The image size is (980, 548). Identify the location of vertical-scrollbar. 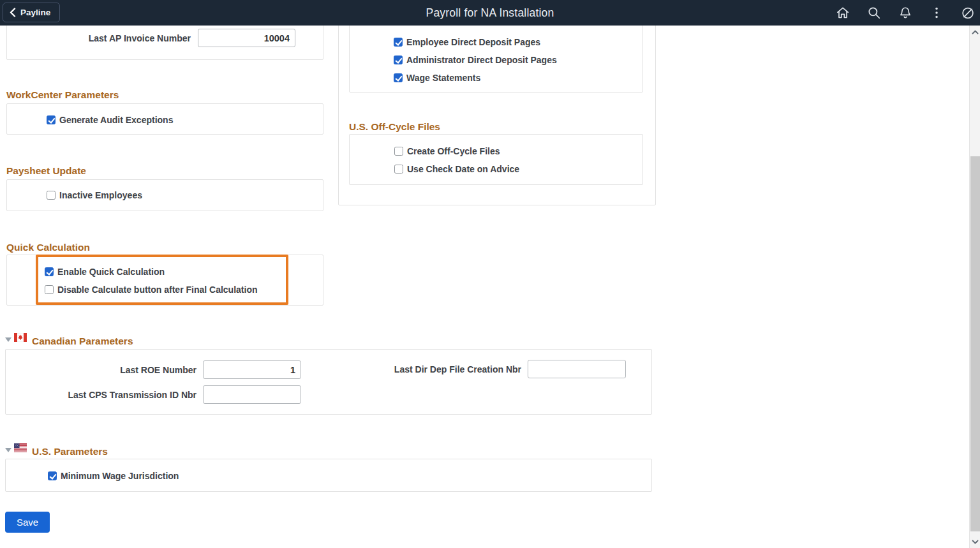
(975, 287).